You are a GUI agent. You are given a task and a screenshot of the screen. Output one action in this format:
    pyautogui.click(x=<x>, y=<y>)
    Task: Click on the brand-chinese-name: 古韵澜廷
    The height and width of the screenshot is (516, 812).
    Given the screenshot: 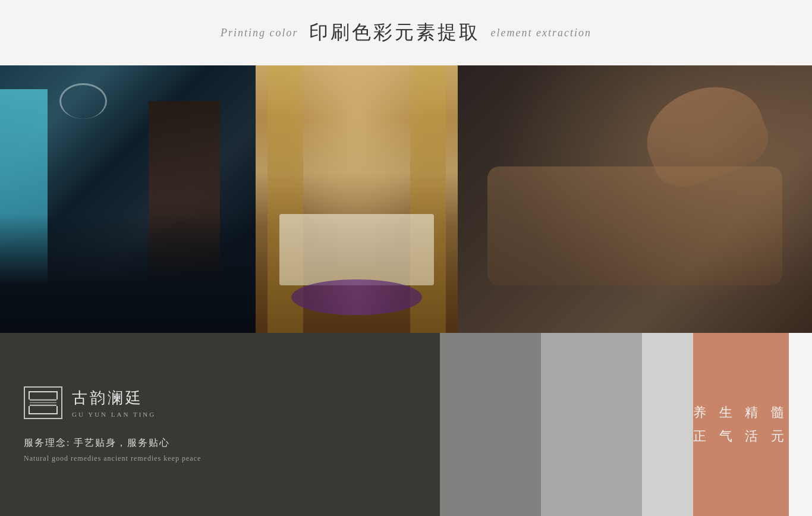 What is the action you would take?
    pyautogui.click(x=114, y=398)
    